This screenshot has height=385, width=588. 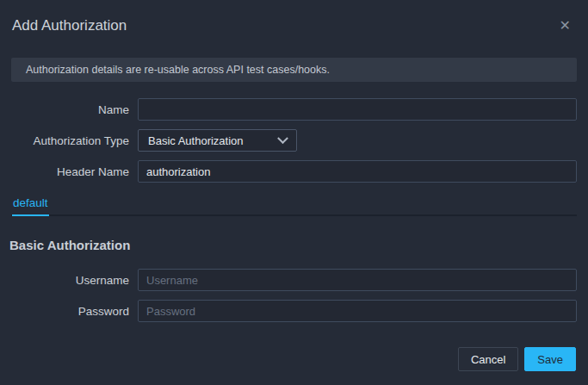 I want to click on chevron-down-icon, so click(x=282, y=138).